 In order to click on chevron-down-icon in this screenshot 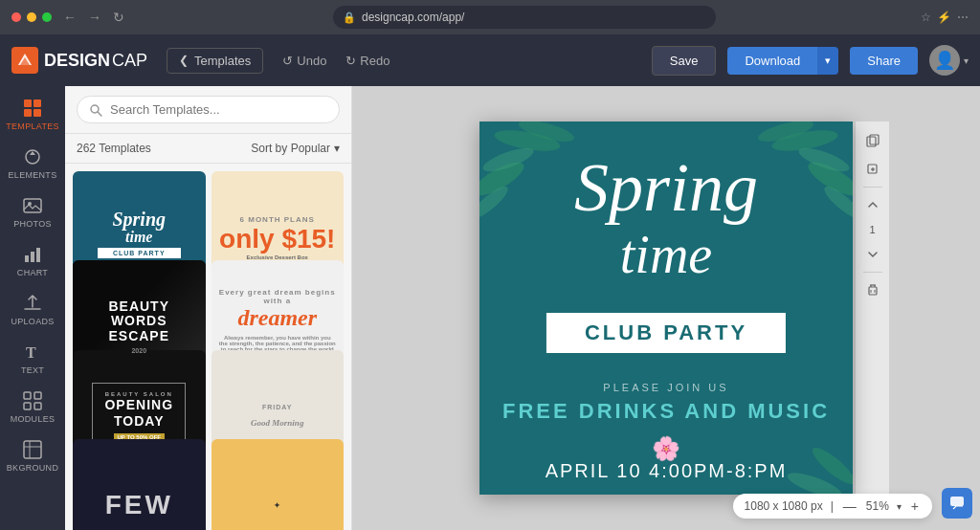, I will do `click(873, 254)`.